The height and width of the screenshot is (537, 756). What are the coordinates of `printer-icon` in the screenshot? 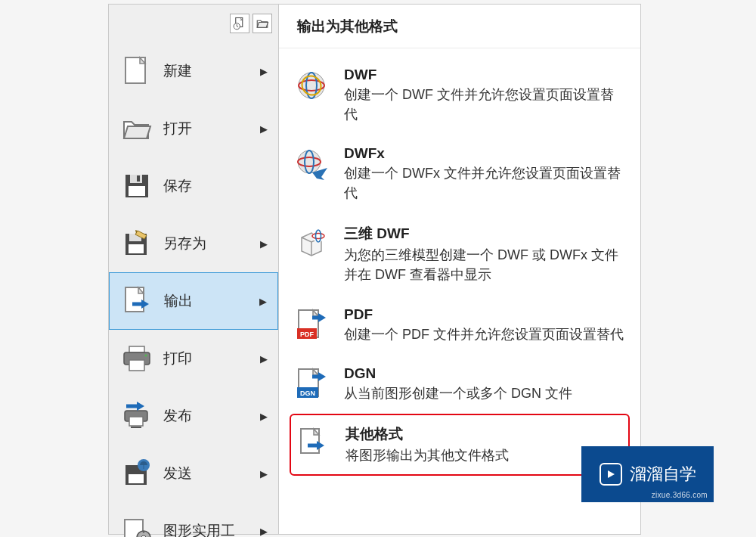 It's located at (137, 359).